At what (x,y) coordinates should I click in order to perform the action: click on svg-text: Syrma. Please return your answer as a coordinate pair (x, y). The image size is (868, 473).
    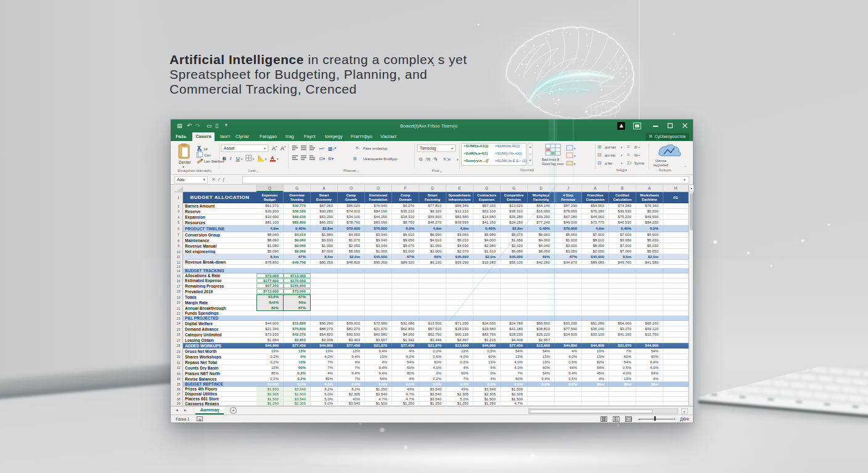
    Looking at the image, I should click on (640, 163).